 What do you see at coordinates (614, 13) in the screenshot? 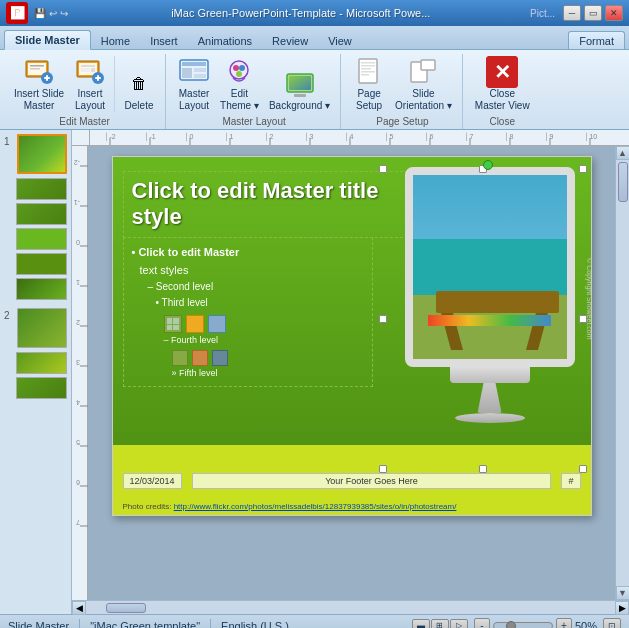
I see `close-button: ✕` at bounding box center [614, 13].